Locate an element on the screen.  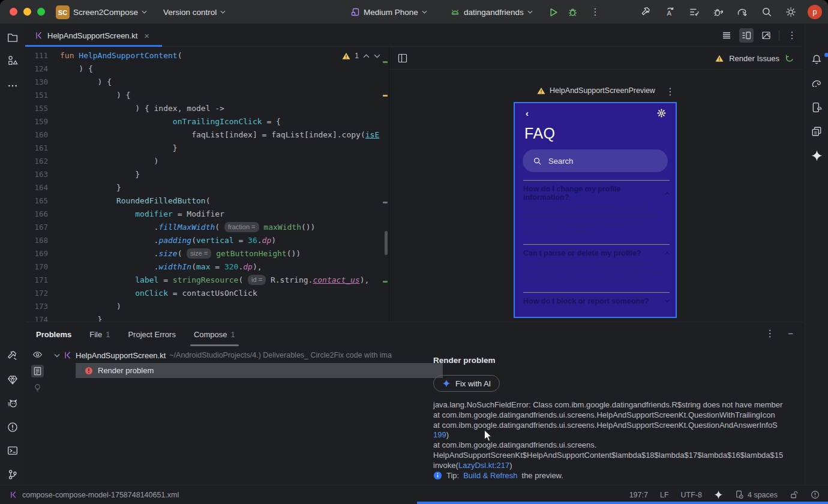
code-line: 165 RoundedFilledButton( is located at coordinates (207, 201).